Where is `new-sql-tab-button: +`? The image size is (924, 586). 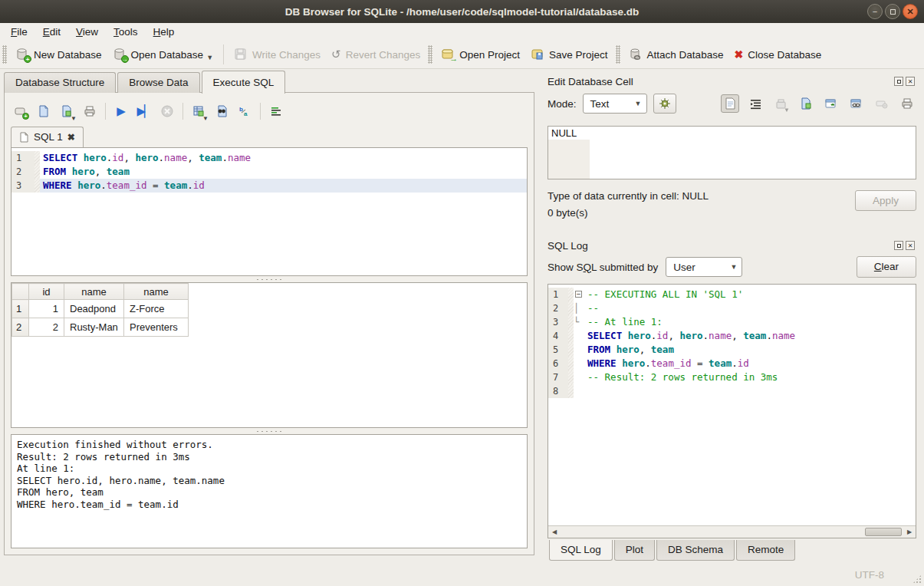
new-sql-tab-button: + is located at coordinates (21, 111).